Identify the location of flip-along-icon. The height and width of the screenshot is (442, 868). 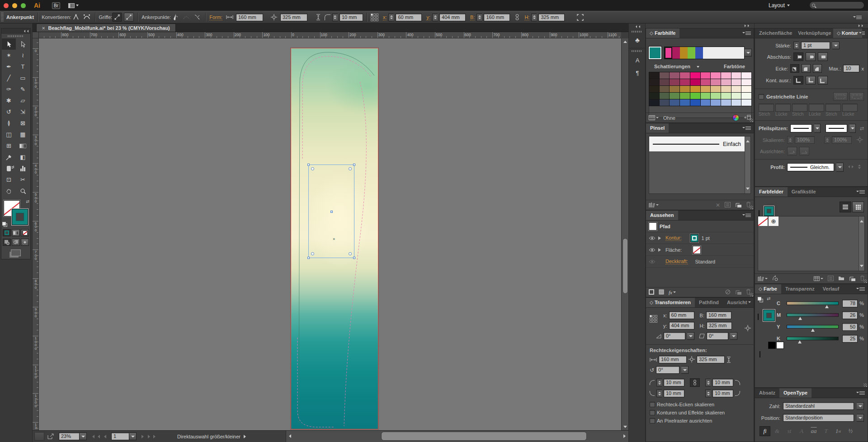
(851, 167).